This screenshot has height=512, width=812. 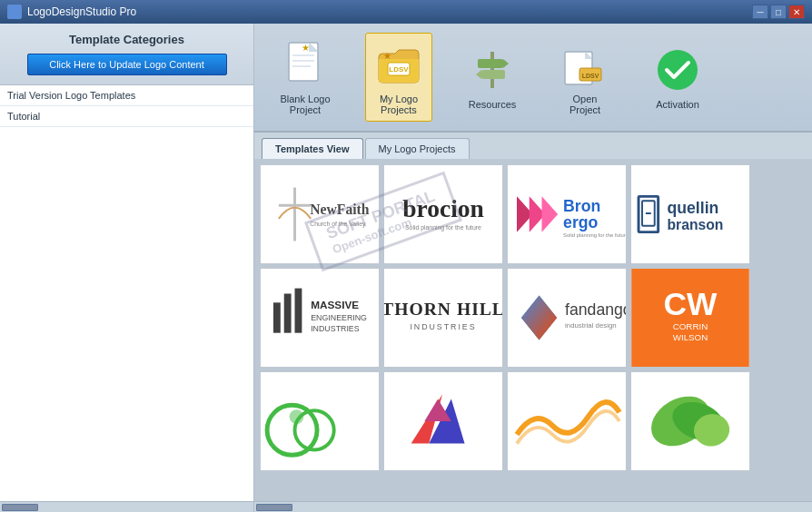 I want to click on resources-svg, so click(x=492, y=70).